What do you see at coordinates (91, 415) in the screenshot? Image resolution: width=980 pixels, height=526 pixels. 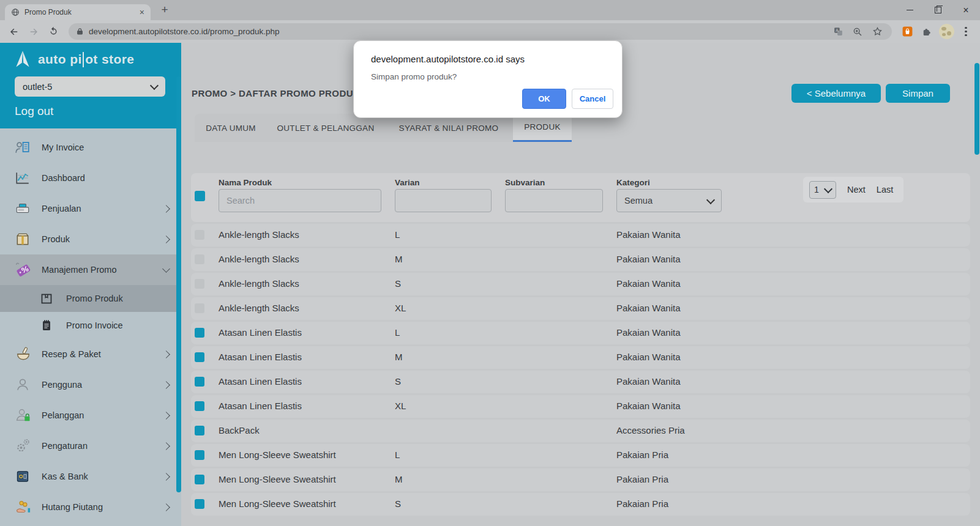 I see `sidebar-item-pelanggan: Pelanggan` at bounding box center [91, 415].